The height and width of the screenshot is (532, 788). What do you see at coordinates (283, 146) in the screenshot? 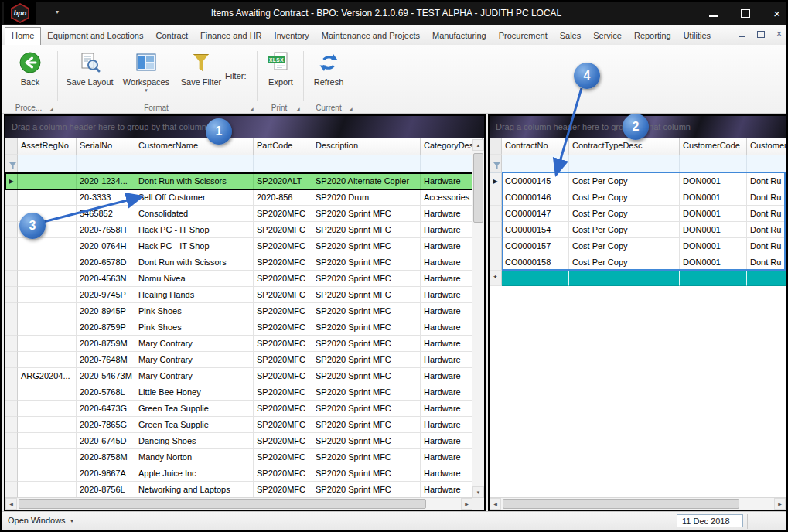
I see `column-header-partcode: PartCode` at bounding box center [283, 146].